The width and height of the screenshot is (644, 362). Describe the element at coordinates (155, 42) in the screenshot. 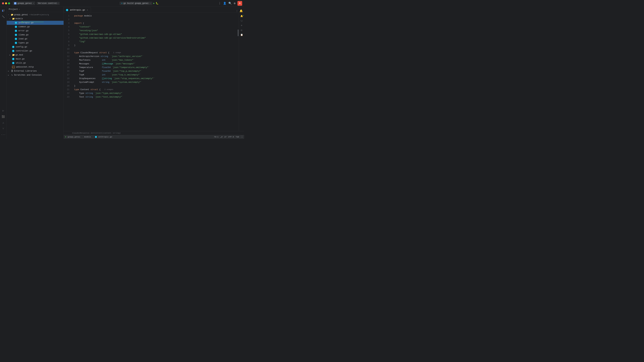

I see `code-line-8: "log"` at that location.